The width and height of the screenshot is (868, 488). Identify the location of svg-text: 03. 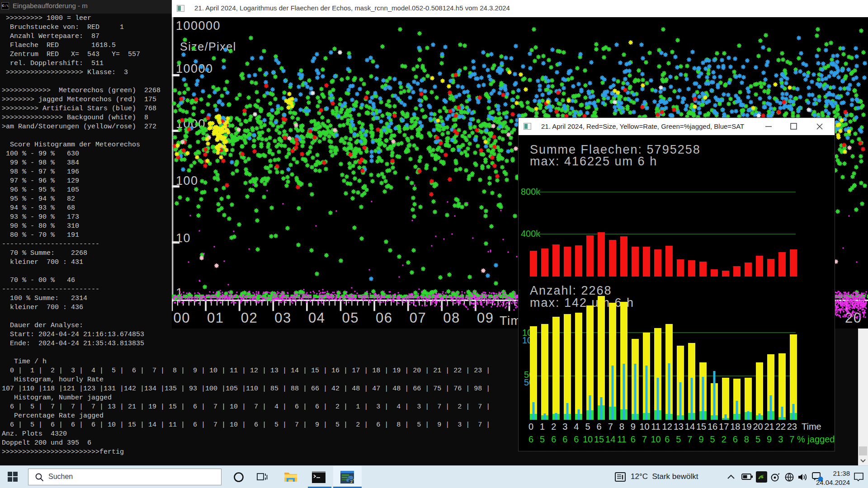
(283, 318).